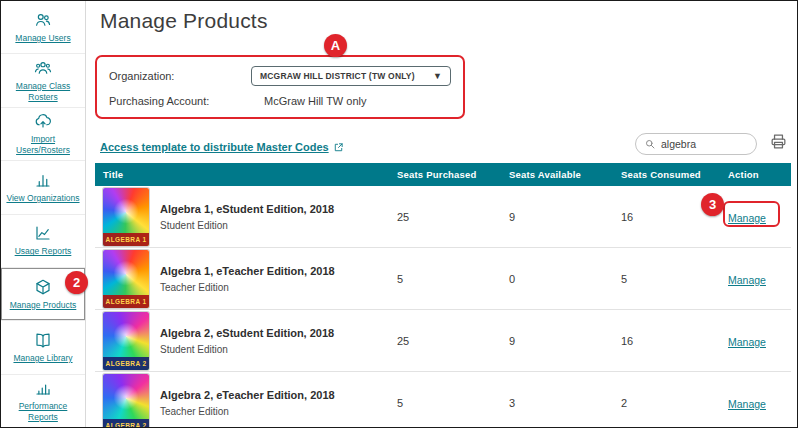 This screenshot has height=430, width=800. Describe the element at coordinates (42, 198) in the screenshot. I see `sidebar-item-label: View Organizations` at that location.